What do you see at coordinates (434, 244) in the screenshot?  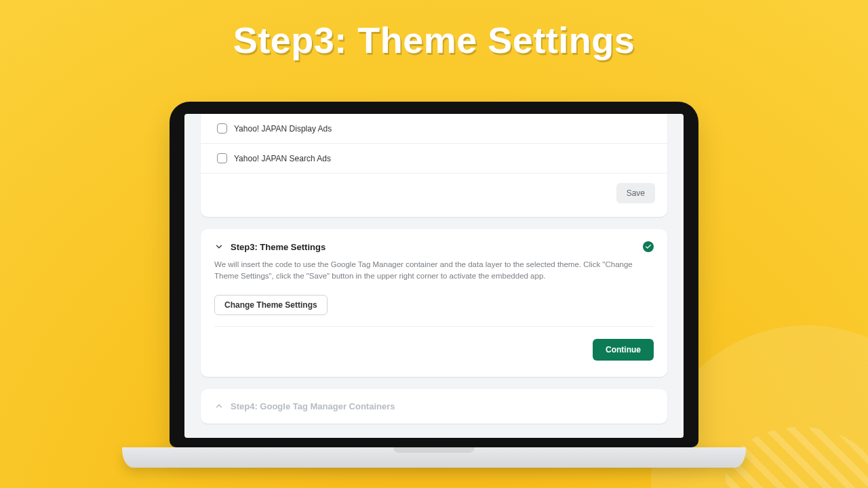 I see `step3-header: Step3: Theme Settings` at bounding box center [434, 244].